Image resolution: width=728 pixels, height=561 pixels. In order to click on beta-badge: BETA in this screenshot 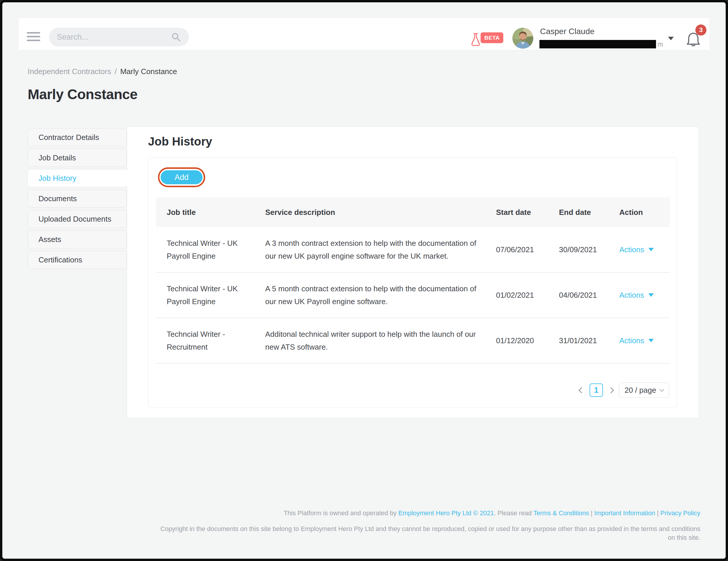, I will do `click(492, 38)`.